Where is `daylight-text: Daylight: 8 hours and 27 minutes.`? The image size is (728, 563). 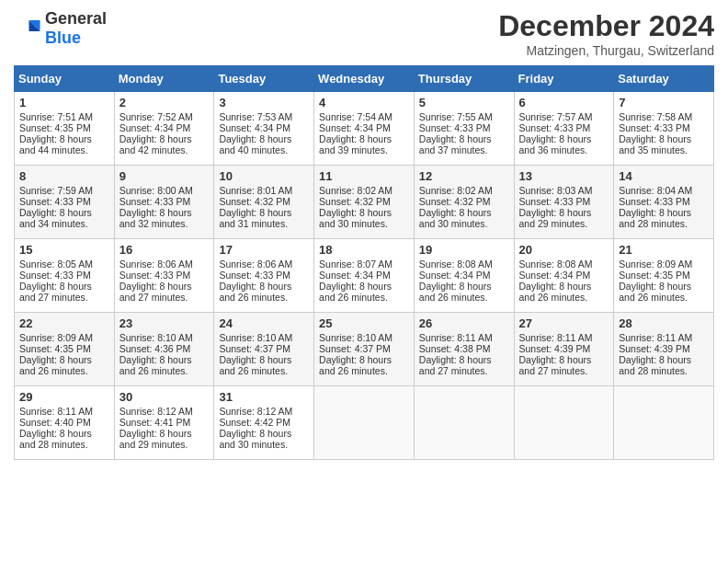 daylight-text: Daylight: 8 hours and 27 minutes. is located at coordinates (564, 365).